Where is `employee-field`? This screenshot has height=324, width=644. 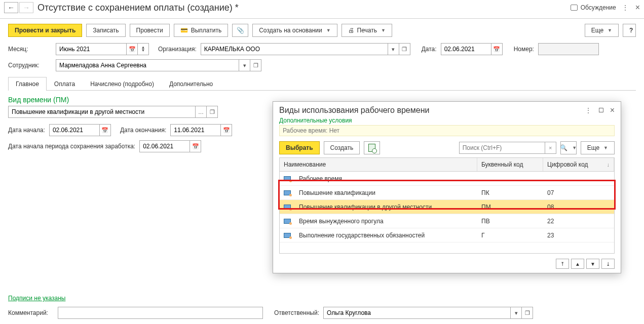 employee-field is located at coordinates (147, 65).